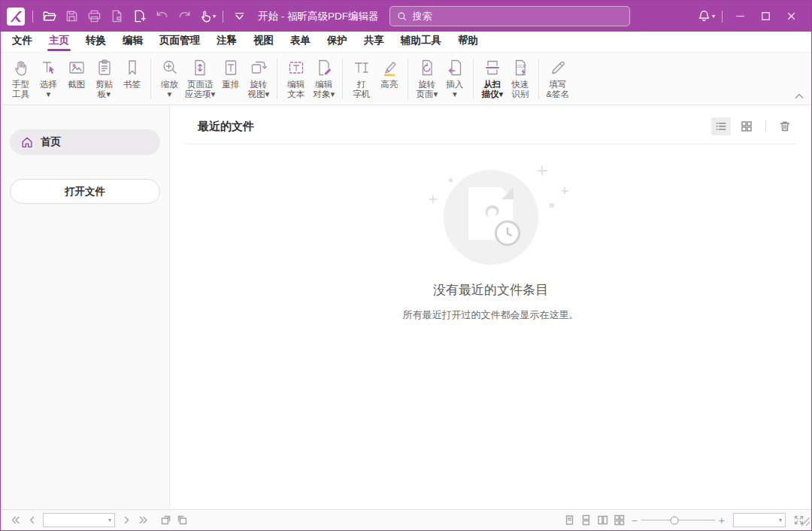 This screenshot has width=812, height=531. Describe the element at coordinates (85, 191) in the screenshot. I see `open-file-sidebar-button: 打开文件` at that location.